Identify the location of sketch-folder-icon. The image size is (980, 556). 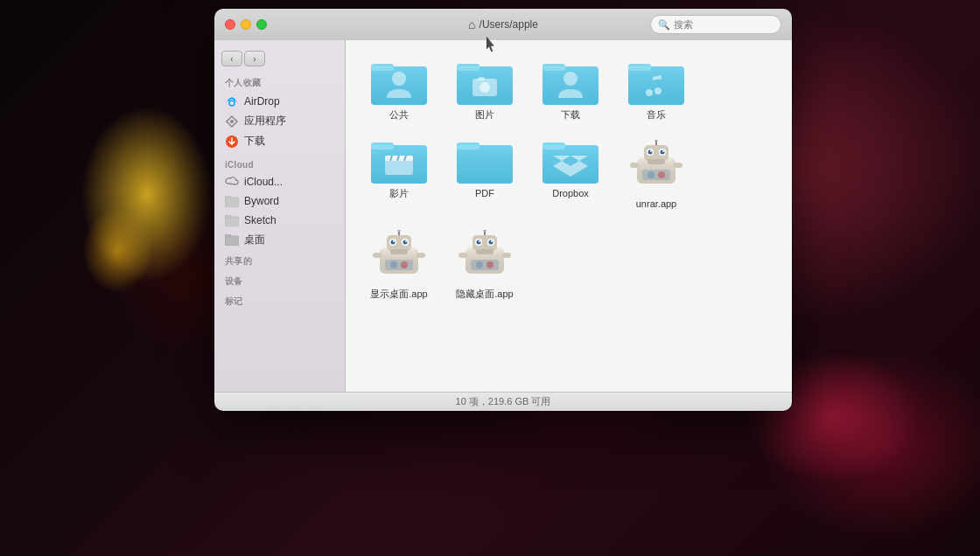
(232, 220).